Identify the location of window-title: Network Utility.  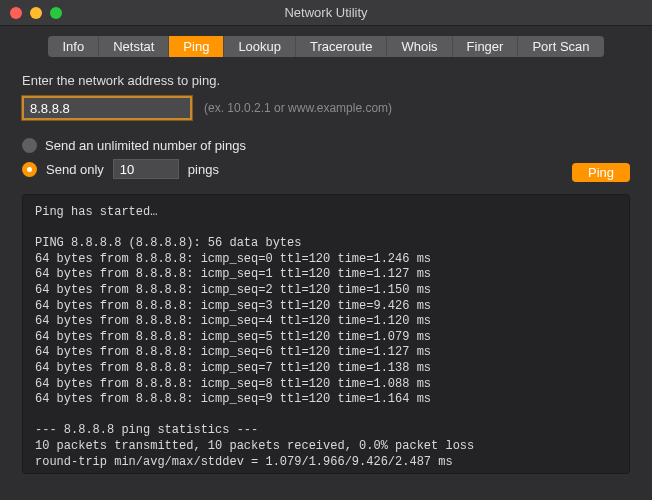
(326, 12).